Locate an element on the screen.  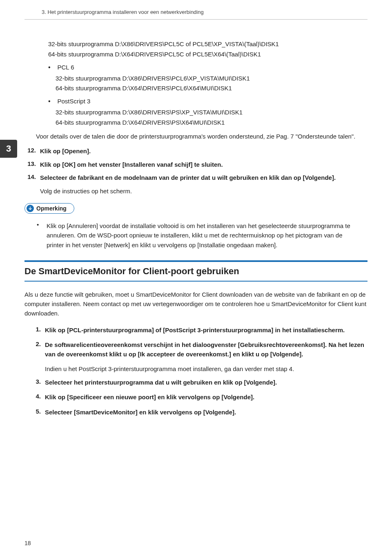
step-number: 13. is located at coordinates (30, 165).